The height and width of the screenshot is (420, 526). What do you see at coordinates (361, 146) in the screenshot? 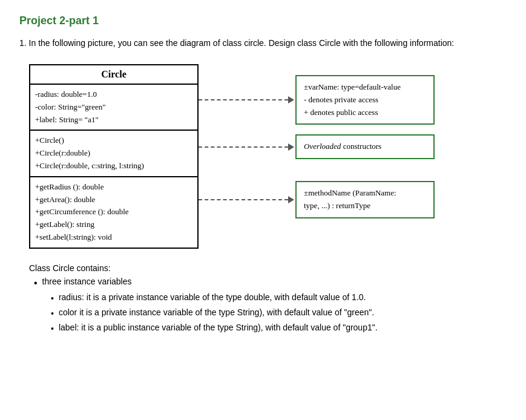
I see `legend-2-rest: constructors` at bounding box center [361, 146].